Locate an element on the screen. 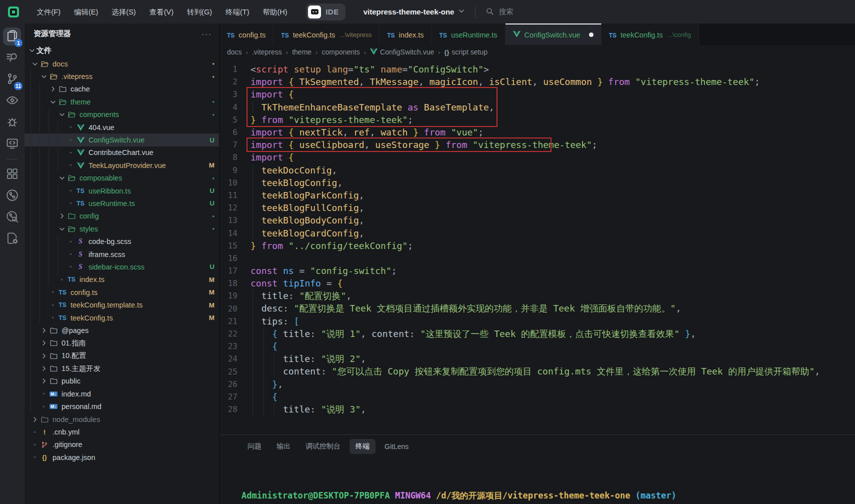  tree-item-10.配置: 10.配置 is located at coordinates (122, 356).